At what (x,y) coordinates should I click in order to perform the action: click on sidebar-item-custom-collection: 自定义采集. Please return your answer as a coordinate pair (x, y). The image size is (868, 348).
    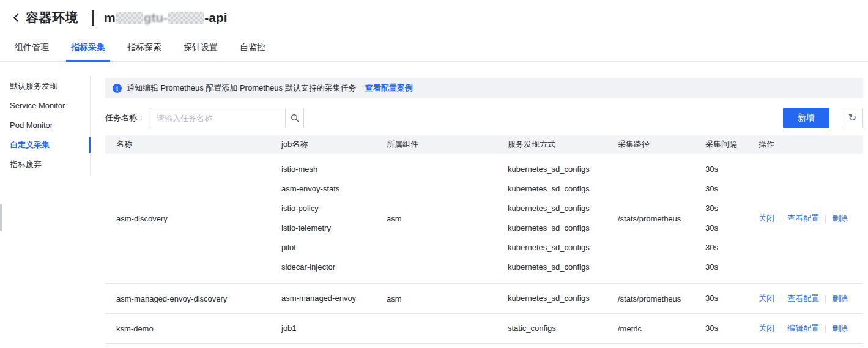
    Looking at the image, I should click on (45, 145).